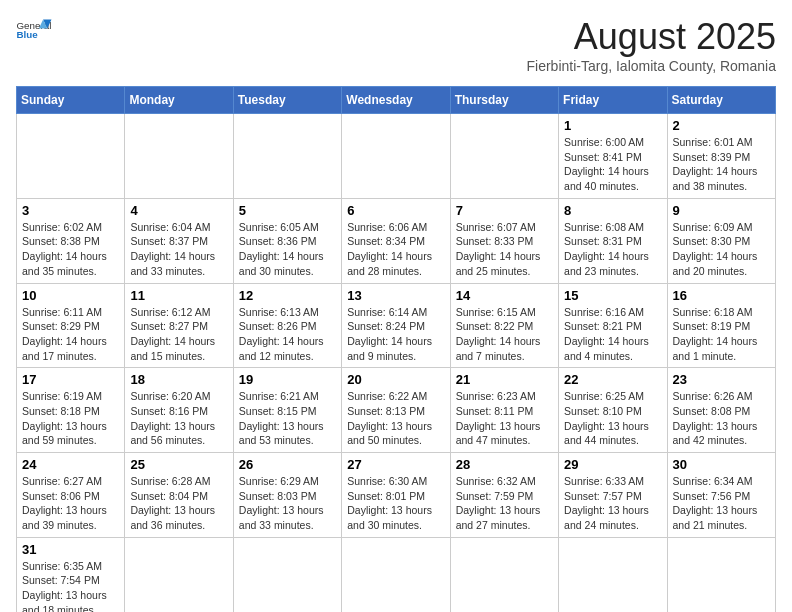 This screenshot has height=612, width=792. Describe the element at coordinates (34, 30) in the screenshot. I see `logo-icon: General Blue` at that location.